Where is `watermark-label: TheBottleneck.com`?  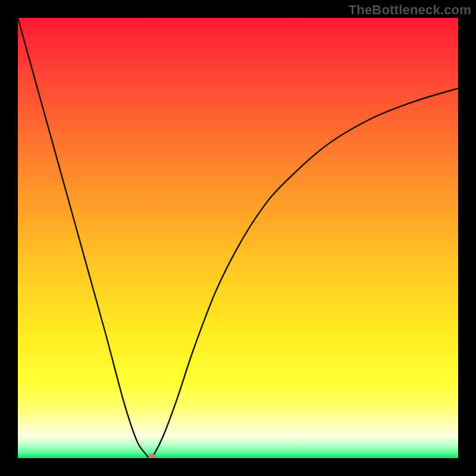
watermark-label: TheBottleneck.com is located at coordinates (410, 10).